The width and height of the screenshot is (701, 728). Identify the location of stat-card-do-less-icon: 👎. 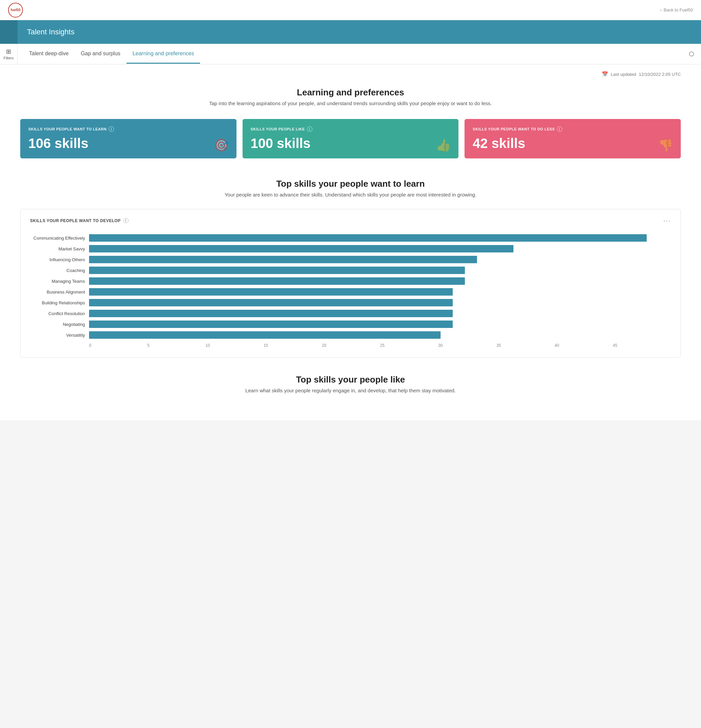
(666, 145).